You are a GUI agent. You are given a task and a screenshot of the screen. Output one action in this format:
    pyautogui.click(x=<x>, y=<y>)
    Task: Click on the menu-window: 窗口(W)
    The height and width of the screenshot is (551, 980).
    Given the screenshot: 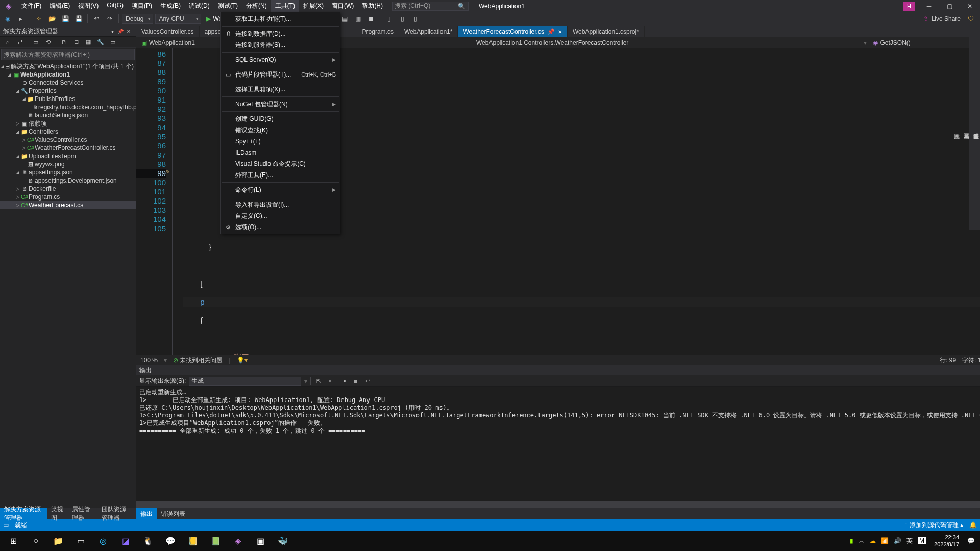 What is the action you would take?
    pyautogui.click(x=343, y=6)
    